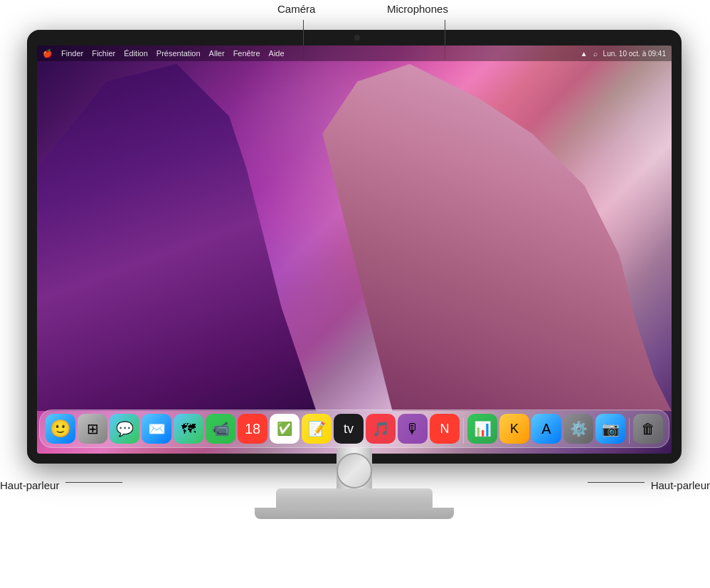 This screenshot has height=588, width=710. Describe the element at coordinates (296, 9) in the screenshot. I see `camera-label: Caméra` at that location.